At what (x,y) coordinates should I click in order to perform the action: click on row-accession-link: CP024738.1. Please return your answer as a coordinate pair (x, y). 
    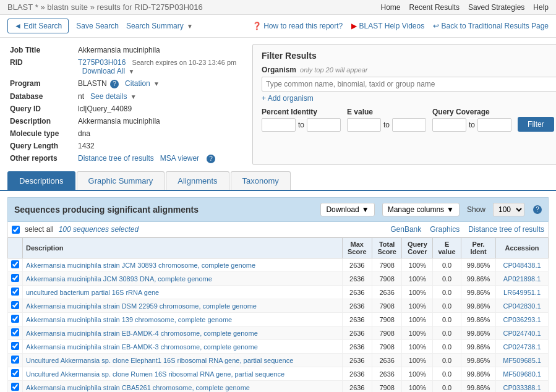
    Looking at the image, I should click on (522, 347).